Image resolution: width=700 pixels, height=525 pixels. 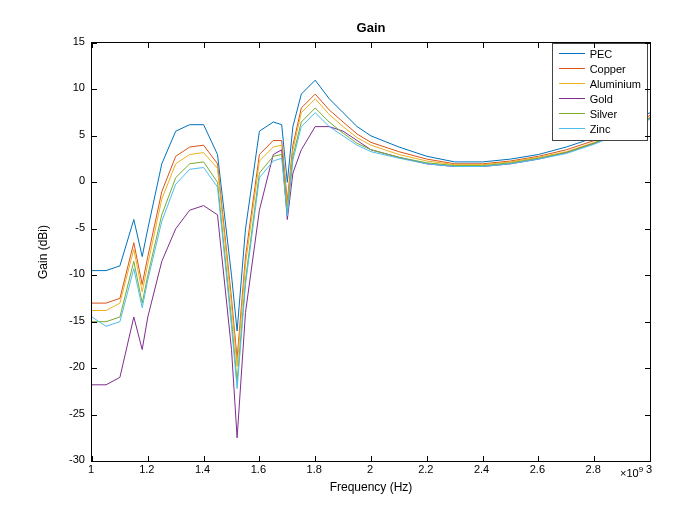 What do you see at coordinates (70, 180) in the screenshot?
I see `y-tick-label: 0` at bounding box center [70, 180].